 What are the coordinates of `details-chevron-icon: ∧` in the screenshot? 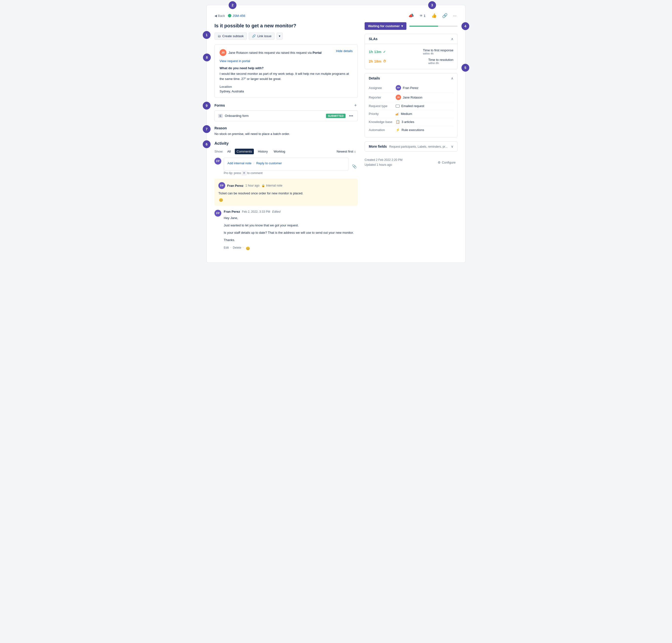 It's located at (452, 78).